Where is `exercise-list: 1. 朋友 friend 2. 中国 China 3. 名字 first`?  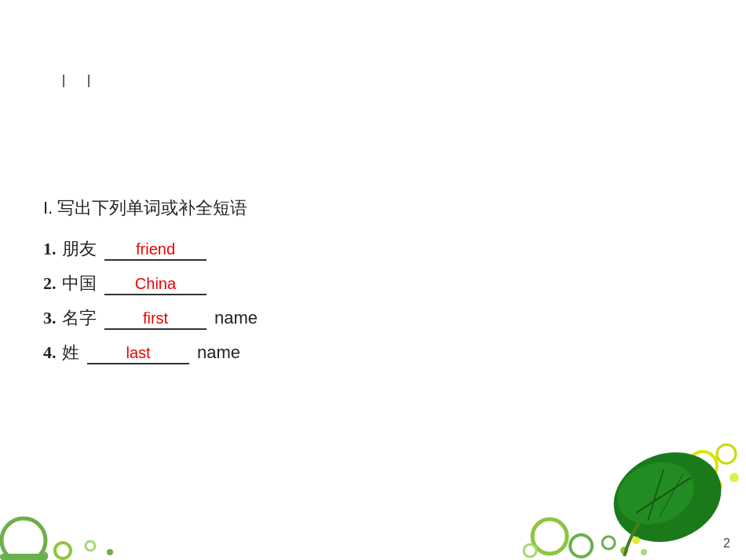
exercise-list: 1. 朋友 friend 2. 中国 China 3. 名字 first is located at coordinates (151, 301).